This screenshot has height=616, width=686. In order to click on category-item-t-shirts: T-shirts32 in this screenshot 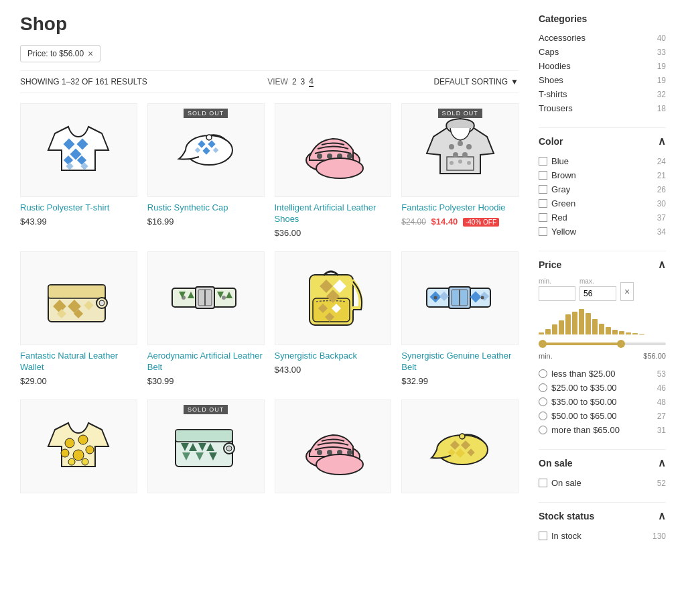, I will do `click(602, 94)`.